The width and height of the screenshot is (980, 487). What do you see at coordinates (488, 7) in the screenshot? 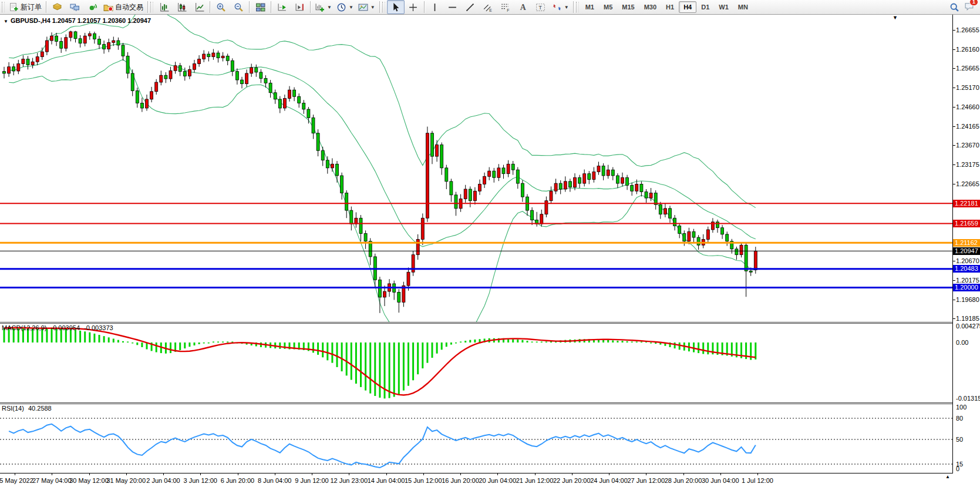
I see `equidistant-channel-button: E` at bounding box center [488, 7].